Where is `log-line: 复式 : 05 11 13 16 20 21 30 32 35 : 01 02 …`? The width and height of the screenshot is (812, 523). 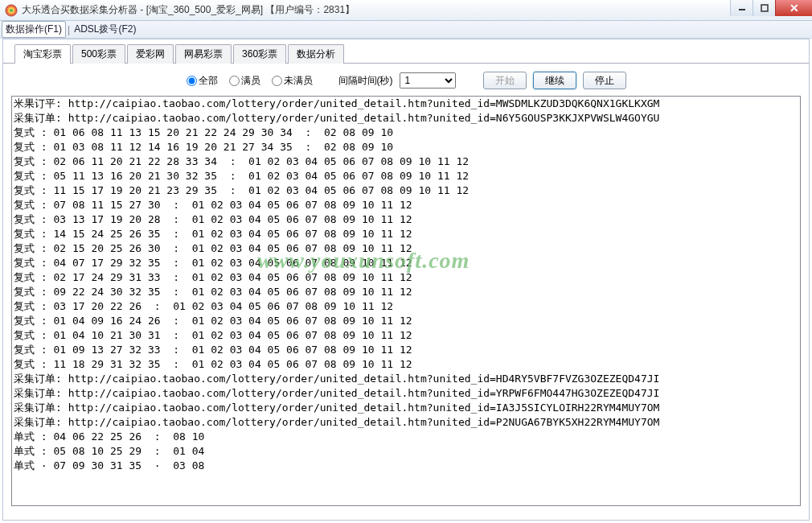 log-line: 复式 : 05 11 13 16 20 21 30 32 35 : 01 02 … is located at coordinates (407, 176).